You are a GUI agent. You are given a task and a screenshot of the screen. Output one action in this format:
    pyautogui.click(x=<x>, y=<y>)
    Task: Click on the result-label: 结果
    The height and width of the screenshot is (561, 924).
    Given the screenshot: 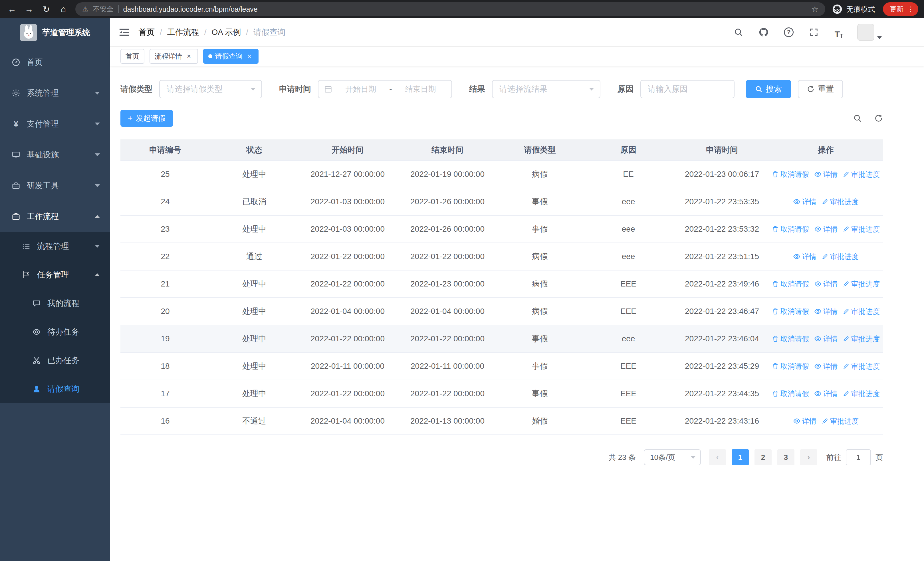 What is the action you would take?
    pyautogui.click(x=477, y=89)
    